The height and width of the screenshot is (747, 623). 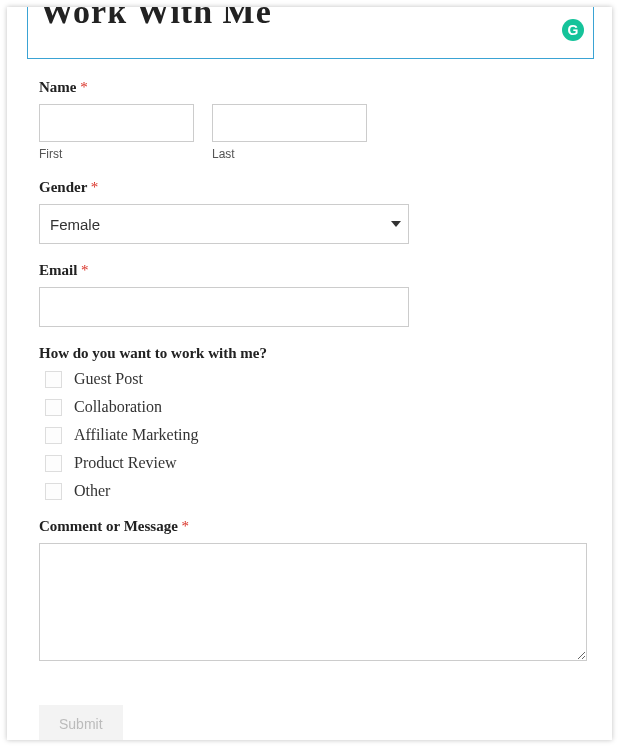 What do you see at coordinates (310, 188) in the screenshot?
I see `gender-label: Gender *` at bounding box center [310, 188].